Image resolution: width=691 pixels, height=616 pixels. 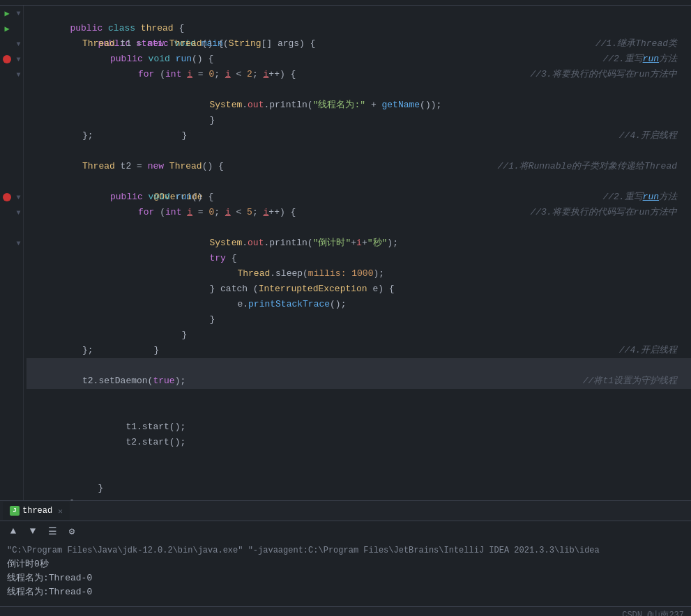 I want to click on g30, so click(x=7, y=458).